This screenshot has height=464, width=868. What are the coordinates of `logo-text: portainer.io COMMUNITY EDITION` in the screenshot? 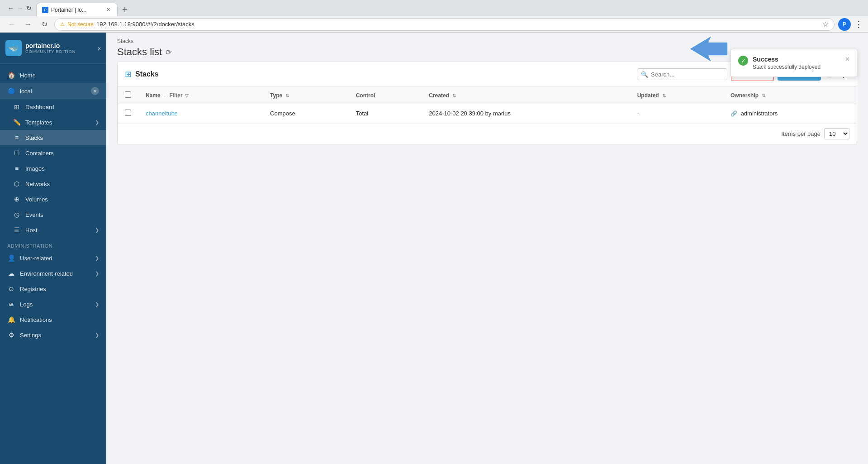 It's located at (51, 48).